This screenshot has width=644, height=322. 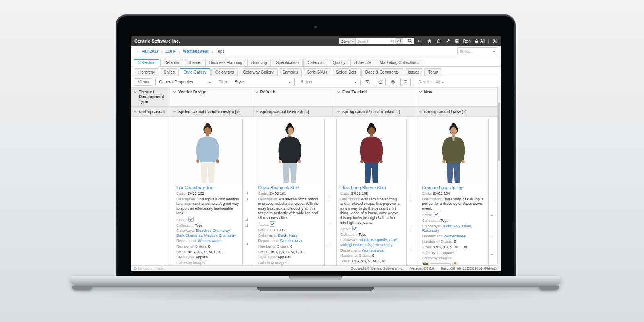 I want to click on tab: Style Gallery, so click(x=195, y=72).